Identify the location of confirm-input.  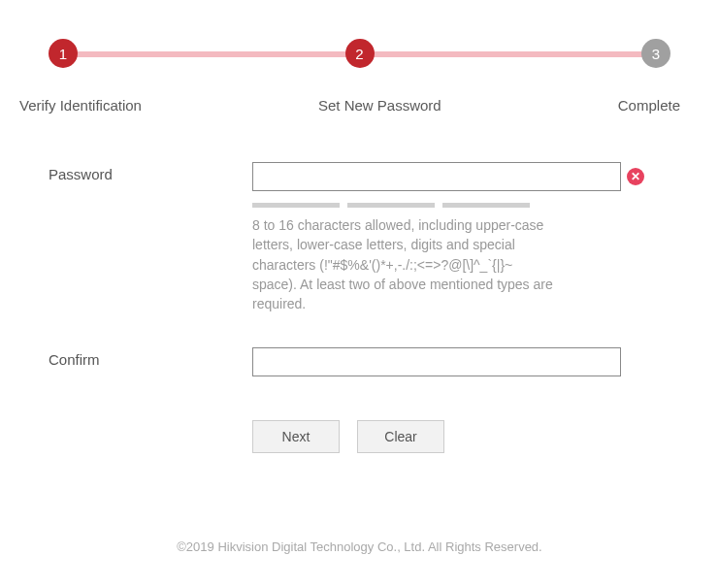
(437, 362).